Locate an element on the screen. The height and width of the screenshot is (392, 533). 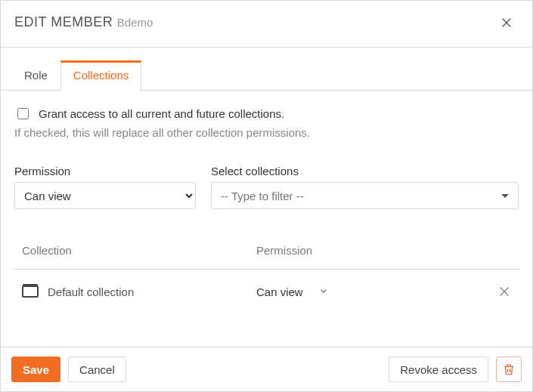
row-actions is located at coordinates (432, 292).